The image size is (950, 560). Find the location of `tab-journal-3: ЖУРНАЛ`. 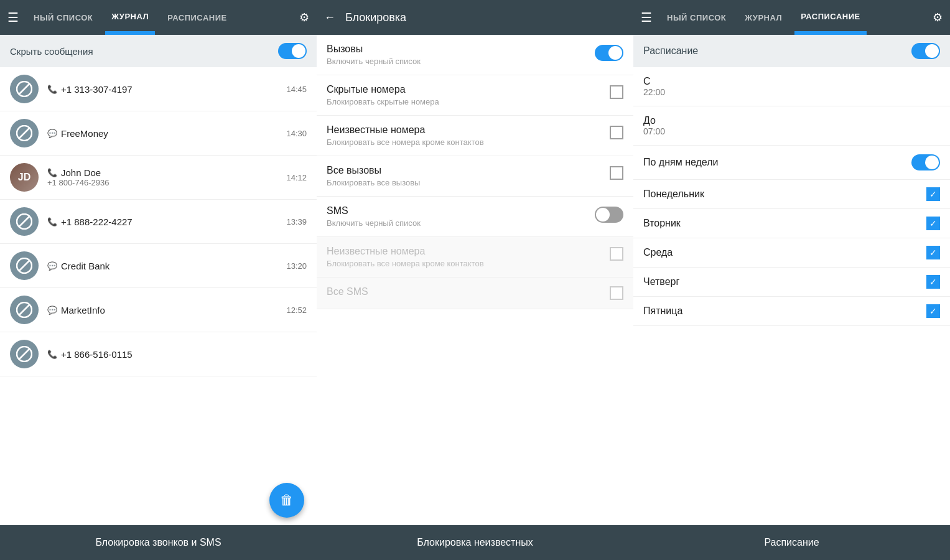

tab-journal-3: ЖУРНАЛ is located at coordinates (763, 17).